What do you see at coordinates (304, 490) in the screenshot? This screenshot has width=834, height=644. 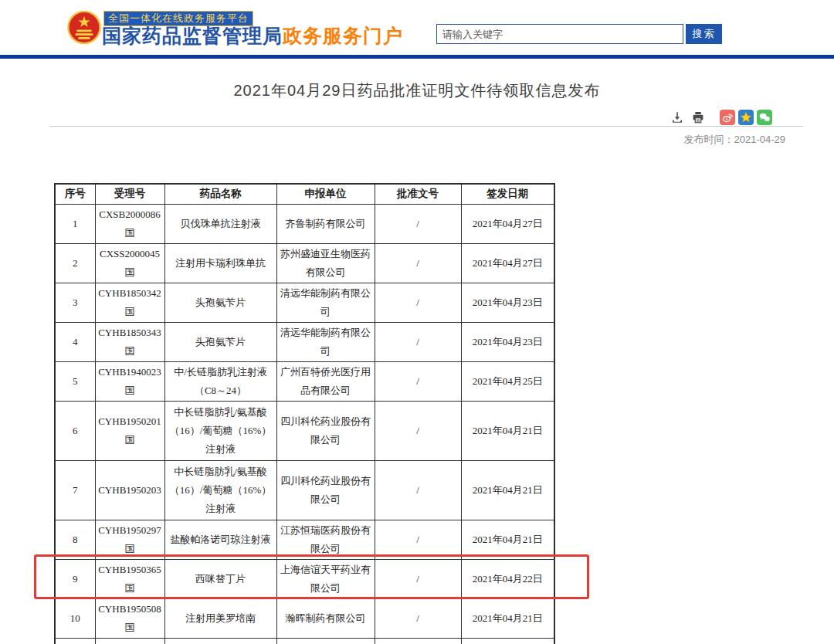 I see `table-row: 7 CYHB1950203 中长链脂肪乳/氨基酸（16）/葡萄糖（16%）注射液…` at bounding box center [304, 490].